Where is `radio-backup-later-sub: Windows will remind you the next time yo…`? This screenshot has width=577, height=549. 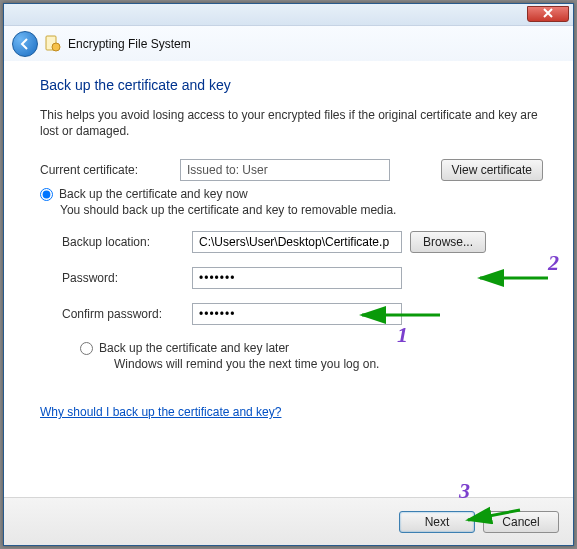
radio-backup-later-sub: Windows will remind you the next time yo… is located at coordinates (328, 364).